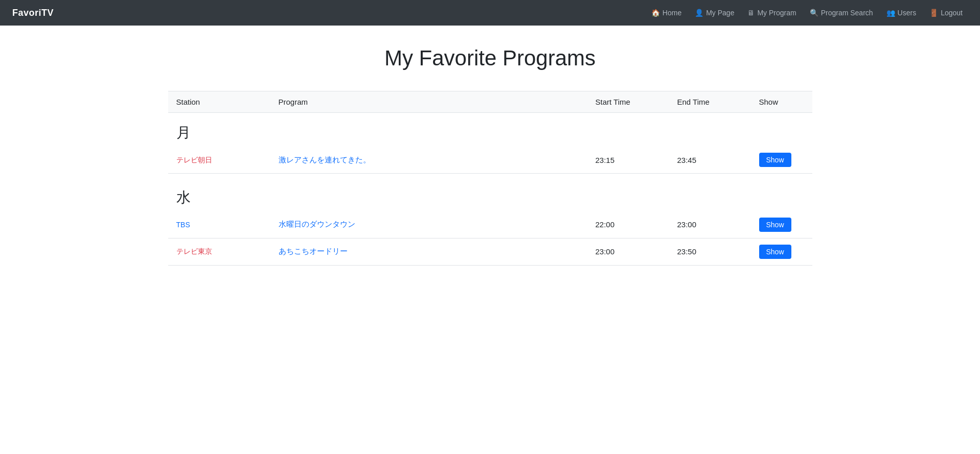 This screenshot has height=454, width=980. I want to click on nav-logout: 🚪 Logout, so click(946, 13).